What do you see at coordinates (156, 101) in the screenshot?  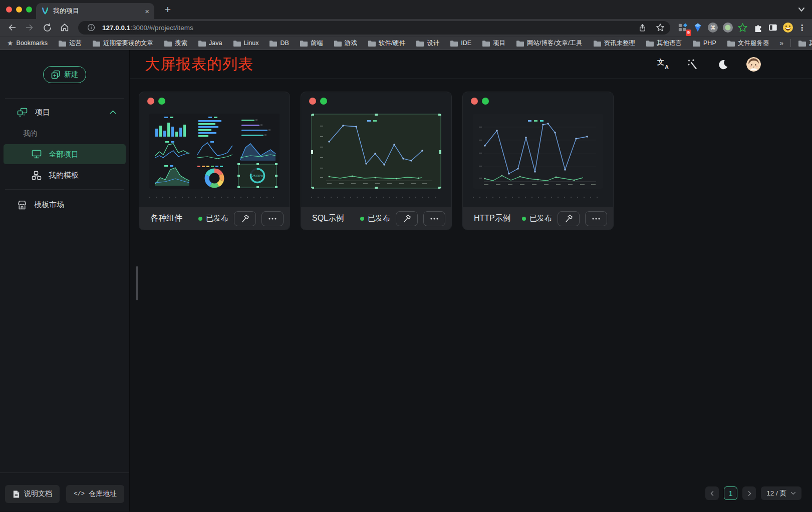 I see `card-dots` at bounding box center [156, 101].